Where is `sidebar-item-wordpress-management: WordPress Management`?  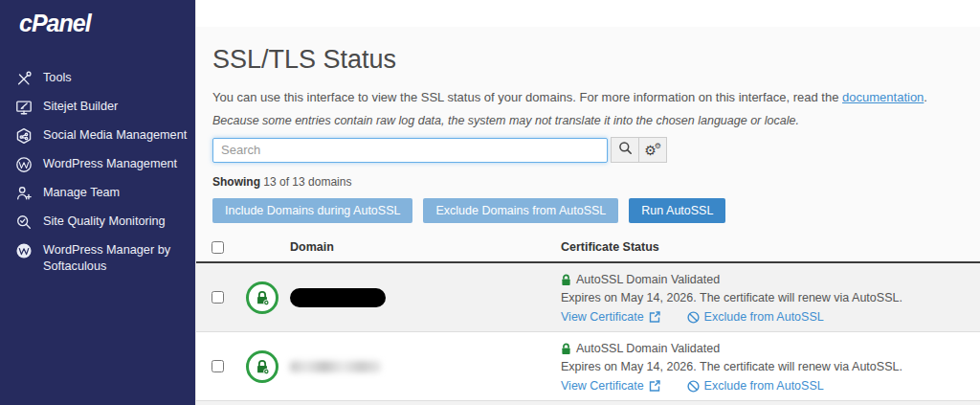
sidebar-item-wordpress-management: WordPress Management is located at coordinates (98, 165).